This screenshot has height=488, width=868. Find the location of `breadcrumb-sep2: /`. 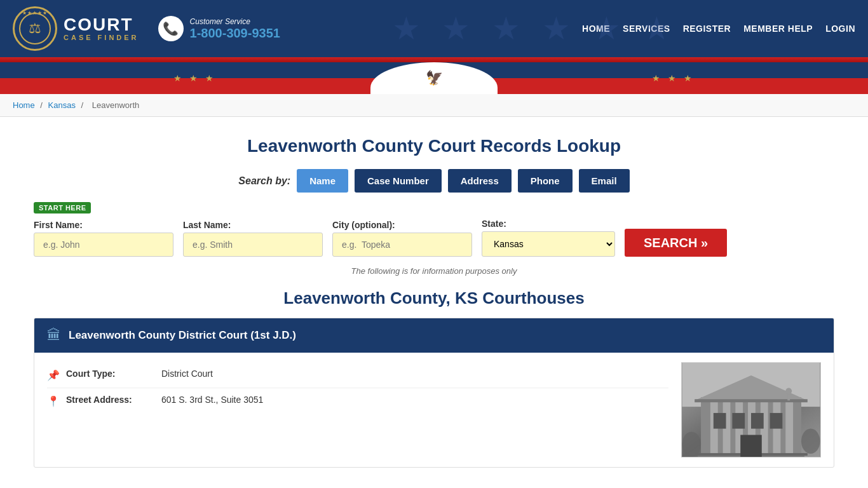

breadcrumb-sep2: / is located at coordinates (84, 105).